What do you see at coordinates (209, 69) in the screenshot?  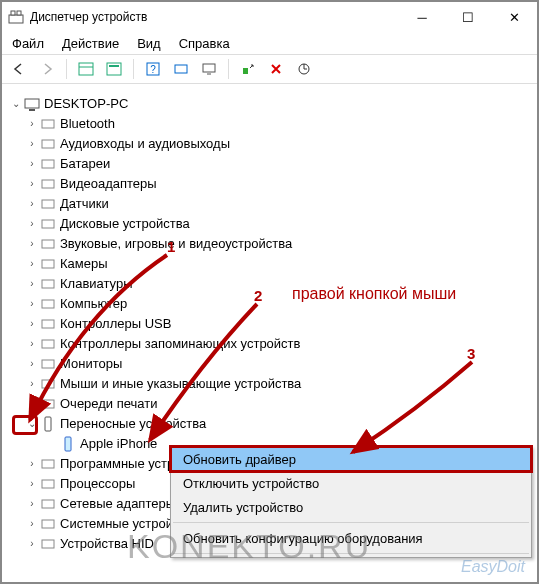 I see `monitor-icon` at bounding box center [209, 69].